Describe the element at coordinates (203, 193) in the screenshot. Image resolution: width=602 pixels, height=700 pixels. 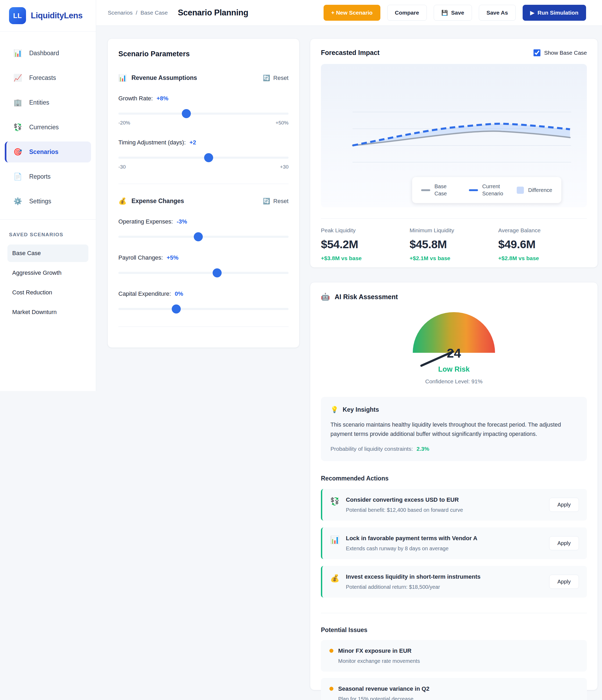
I see `scenario-parameters-panel: Scenario Parameters 📊 Revenue Assumption…` at that location.